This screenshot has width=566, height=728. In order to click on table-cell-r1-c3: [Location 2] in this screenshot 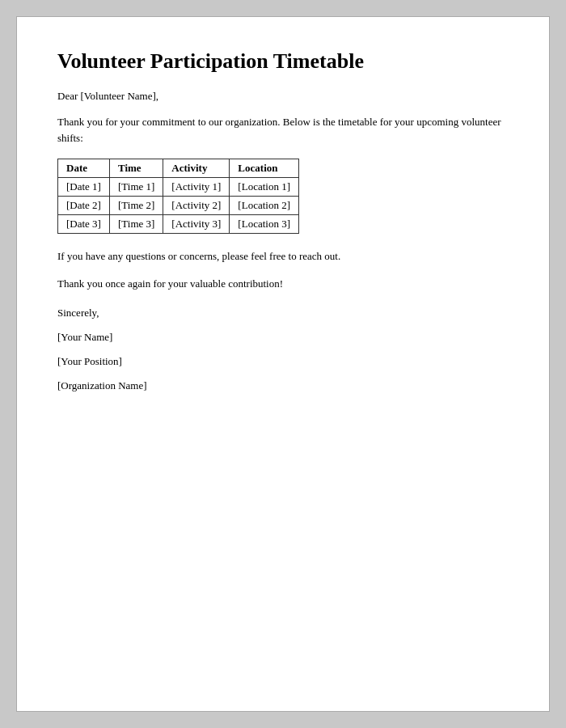, I will do `click(264, 205)`.